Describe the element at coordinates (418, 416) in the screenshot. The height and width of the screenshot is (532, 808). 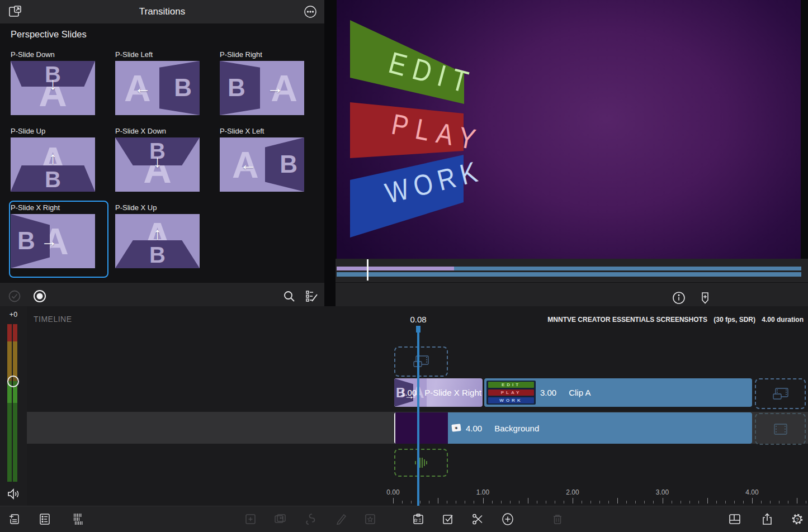
I see `timeline-playhead` at that location.